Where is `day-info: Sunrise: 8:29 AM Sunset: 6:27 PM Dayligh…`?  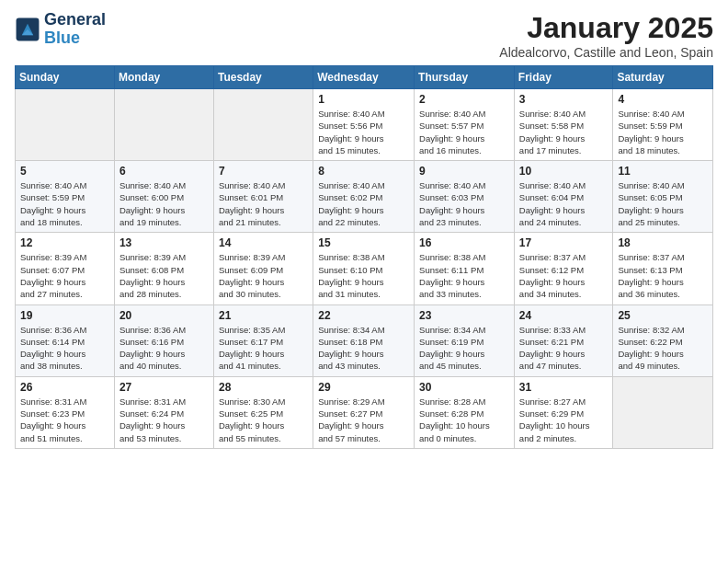 day-info: Sunrise: 8:29 AM Sunset: 6:27 PM Dayligh… is located at coordinates (364, 419).